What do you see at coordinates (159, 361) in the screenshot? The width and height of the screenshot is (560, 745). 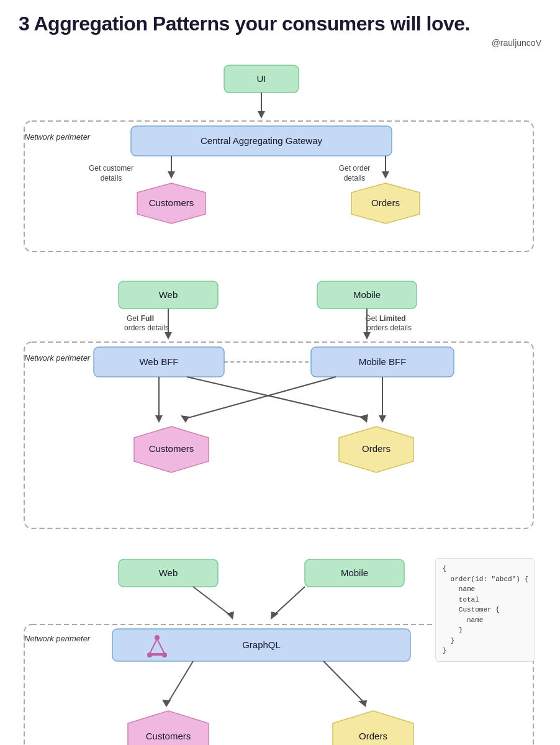 I see `web-bff-label: Web BFF` at bounding box center [159, 361].